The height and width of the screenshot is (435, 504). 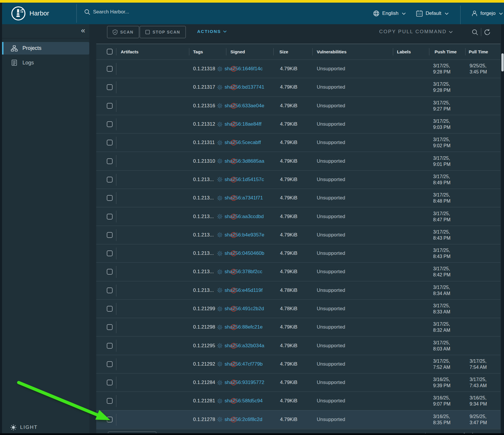 What do you see at coordinates (478, 420) in the screenshot?
I see `pull-time-cell: 9/25/25,3:47 PM` at bounding box center [478, 420].